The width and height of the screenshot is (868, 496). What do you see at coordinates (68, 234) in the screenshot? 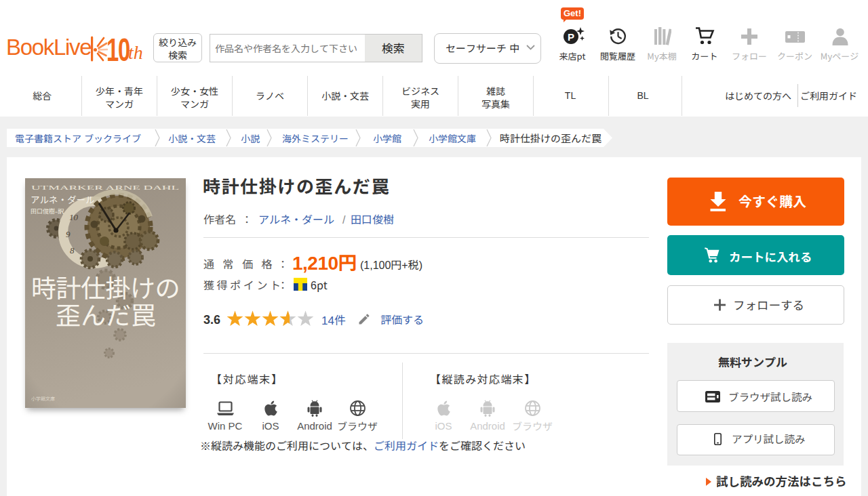
I see `svg-text: 9` at bounding box center [68, 234].